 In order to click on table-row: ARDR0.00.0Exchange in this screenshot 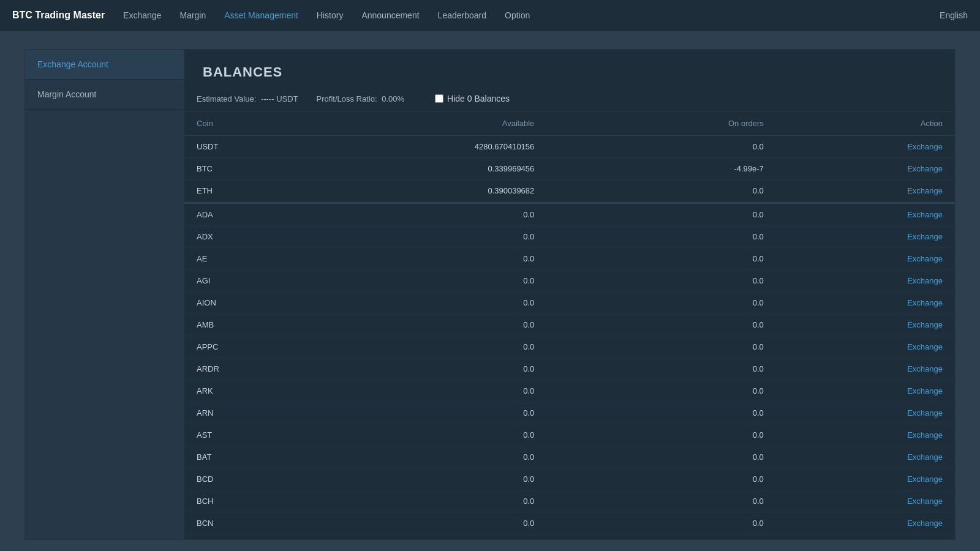, I will do `click(570, 369)`.